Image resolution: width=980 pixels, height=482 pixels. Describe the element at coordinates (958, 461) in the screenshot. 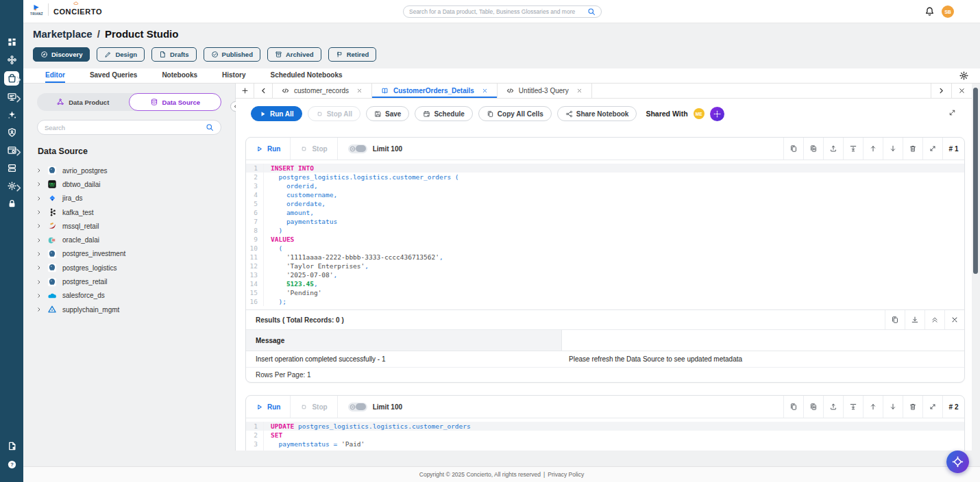

I see `ai-assistant-button` at that location.